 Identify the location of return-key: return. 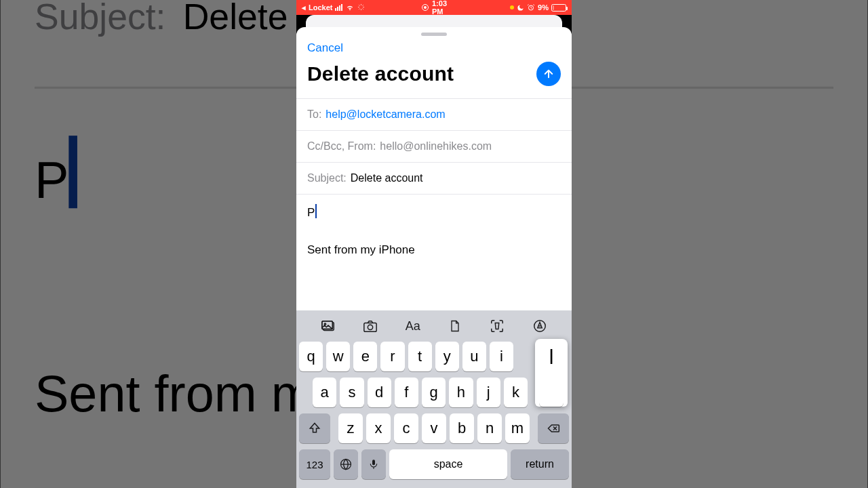
(540, 464).